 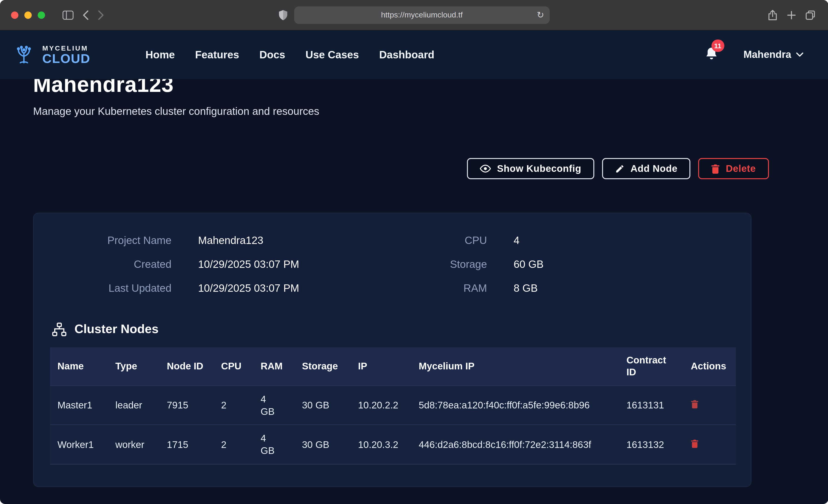 I want to click on sidebar-toggle-icon, so click(x=68, y=15).